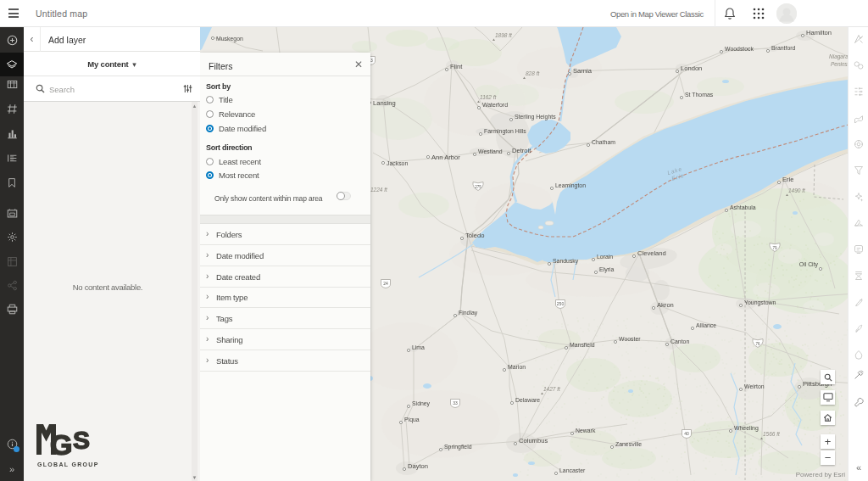 This screenshot has height=481, width=868. What do you see at coordinates (380, 190) in the screenshot?
I see `svg-text: 1224 ft` at bounding box center [380, 190].